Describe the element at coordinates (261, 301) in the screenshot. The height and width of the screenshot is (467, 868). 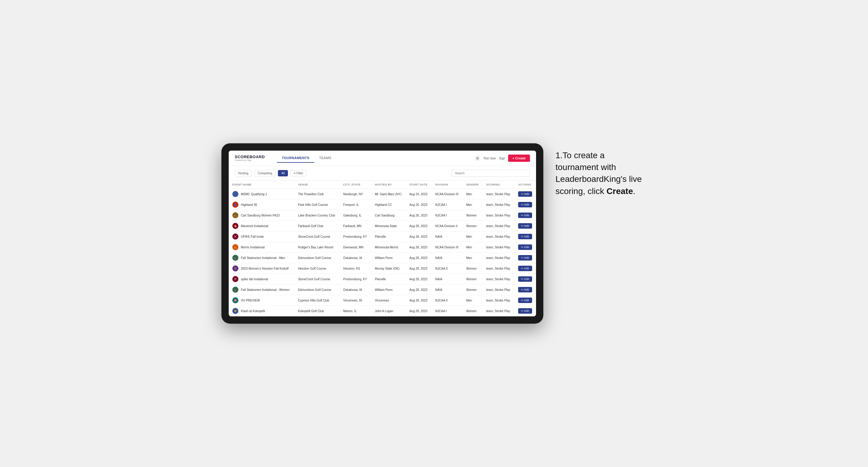
I see `event-name-cell: 🎯 VU PREVIEW` at that location.